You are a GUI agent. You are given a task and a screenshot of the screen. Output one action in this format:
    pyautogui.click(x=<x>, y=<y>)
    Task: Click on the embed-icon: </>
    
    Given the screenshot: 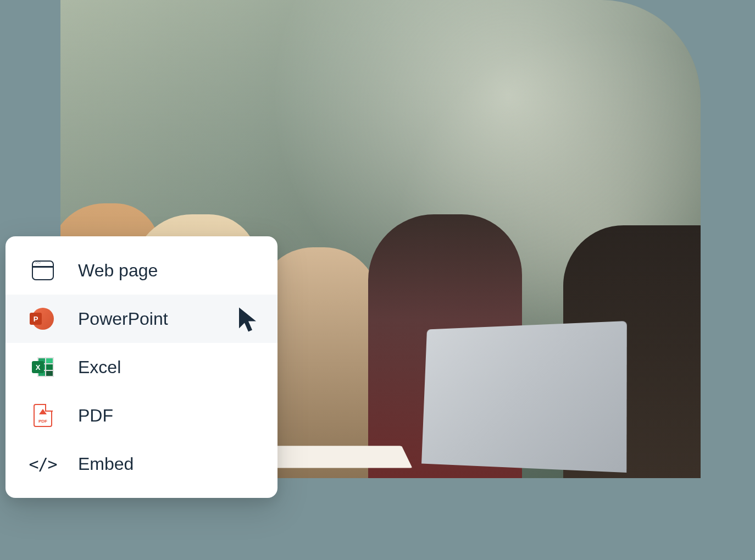 What is the action you would take?
    pyautogui.click(x=43, y=464)
    